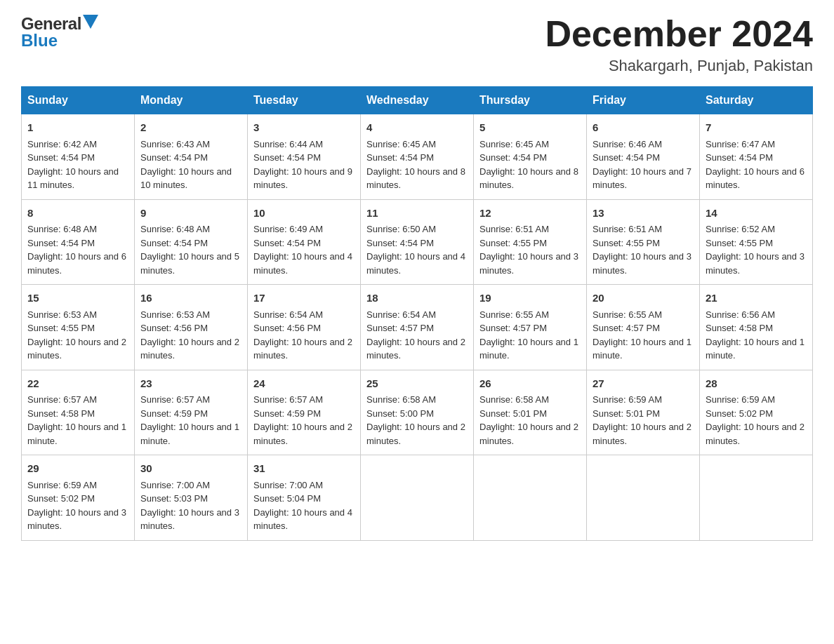 This screenshot has height=644, width=834. What do you see at coordinates (642, 420) in the screenshot?
I see `day-info: Sunrise: 6:59 AMSunset: 5:01 PMDaylight:…` at bounding box center [642, 420].